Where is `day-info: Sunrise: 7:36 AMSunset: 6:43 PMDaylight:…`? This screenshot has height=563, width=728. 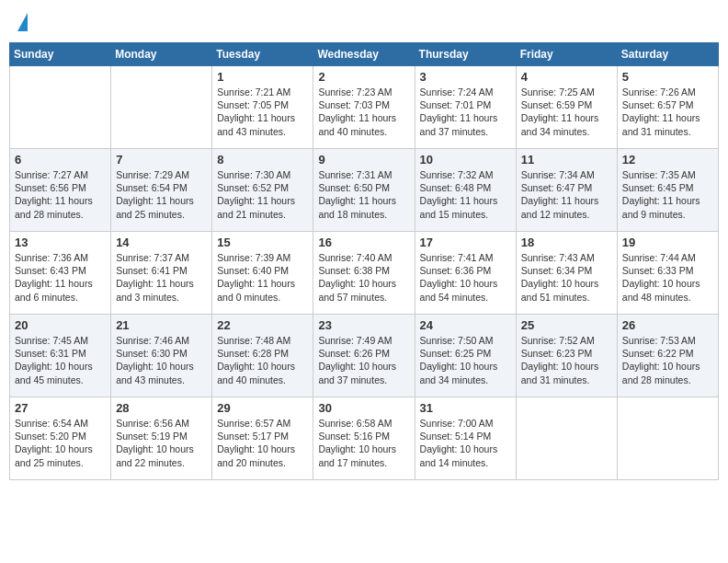 day-info: Sunrise: 7:36 AMSunset: 6:43 PMDaylight:… is located at coordinates (61, 278).